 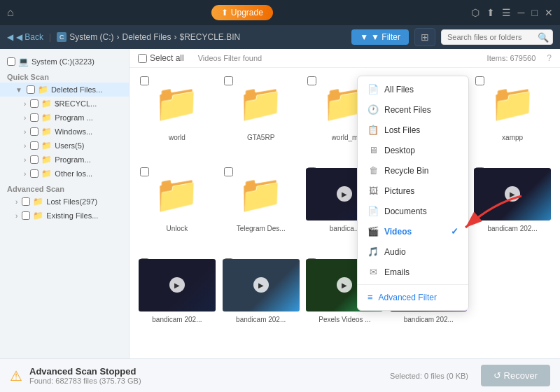 What do you see at coordinates (62, 37) in the screenshot?
I see `drive-icon: C` at bounding box center [62, 37].